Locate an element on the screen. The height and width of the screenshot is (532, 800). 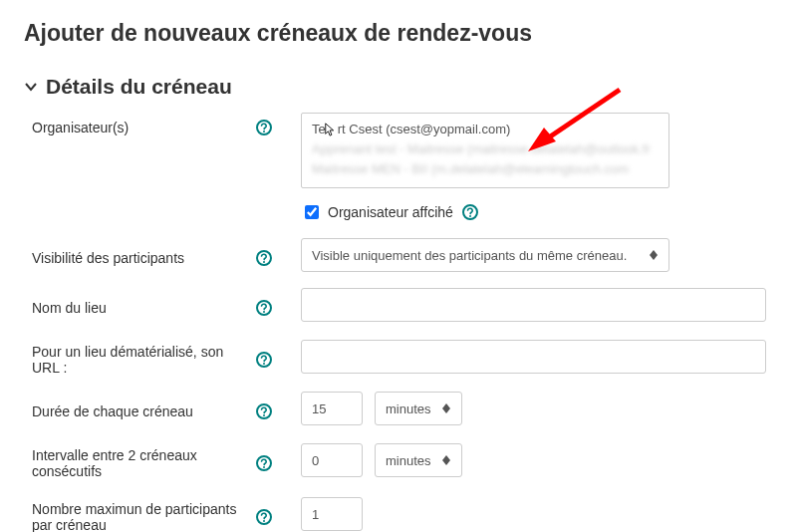
organiser-entry: Tert Csest (csest@yopmail.com) is located at coordinates (485, 130).